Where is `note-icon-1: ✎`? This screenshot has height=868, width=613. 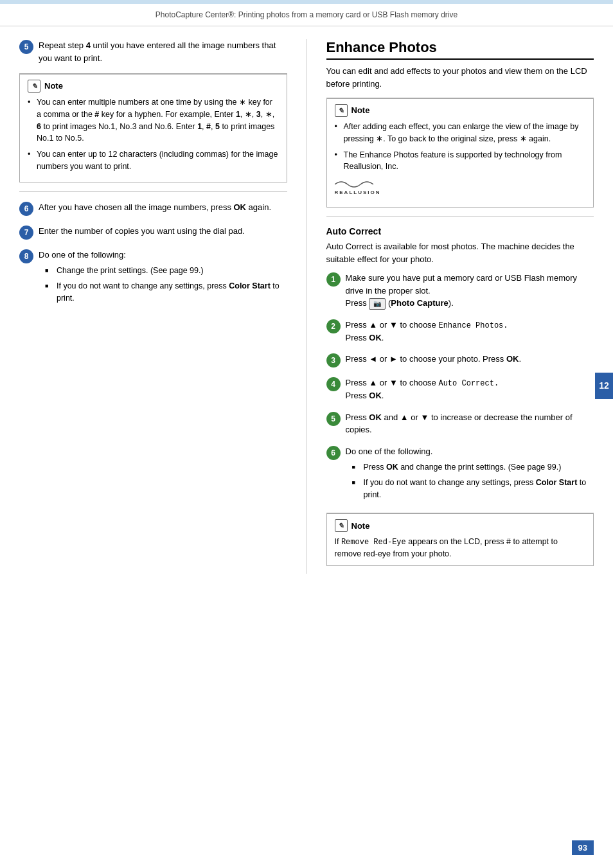
note-icon-1: ✎ is located at coordinates (34, 86).